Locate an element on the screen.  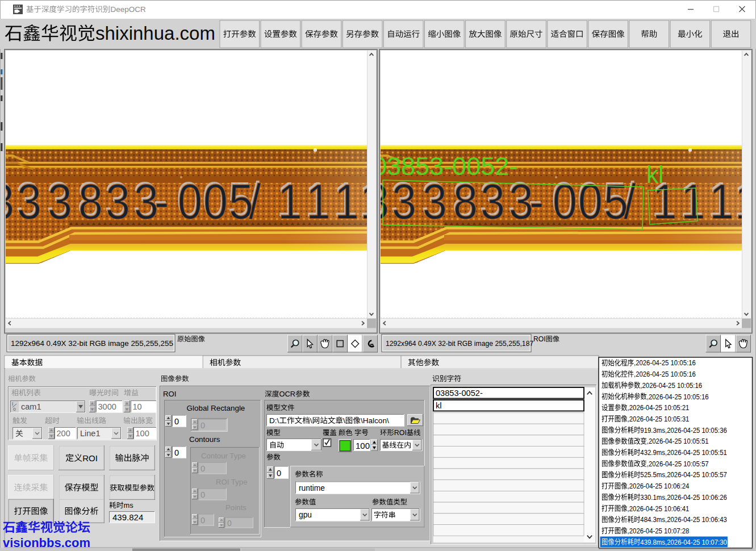
svg-text: ,2026-04-25 10:07:28 is located at coordinates (659, 531).